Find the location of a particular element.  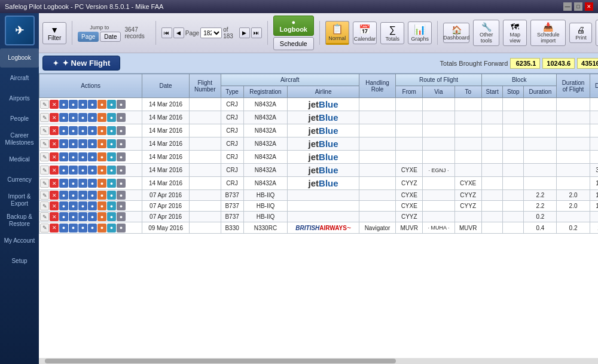

first-page-button: ⏮ is located at coordinates (167, 33).